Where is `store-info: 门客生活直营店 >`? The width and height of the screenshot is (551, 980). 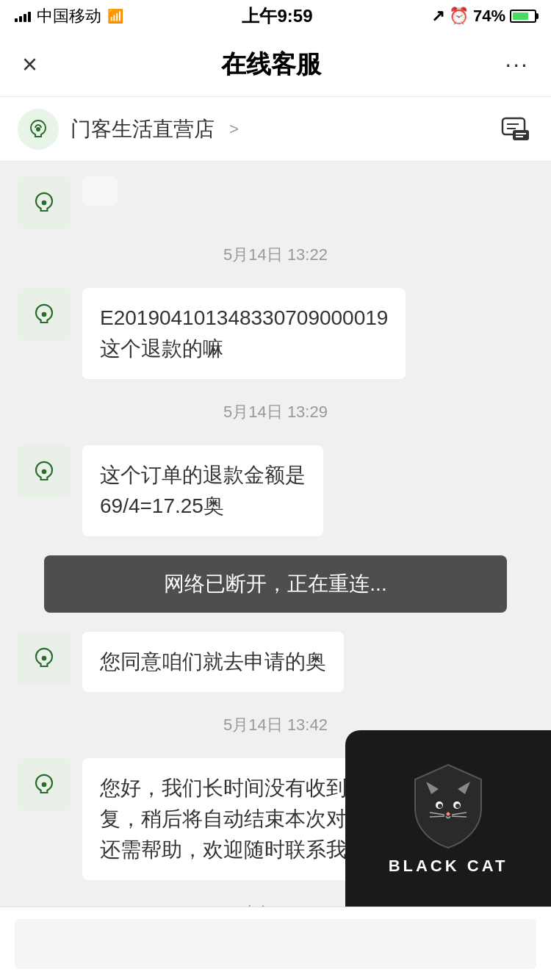 store-info: 门客生活直营店 > is located at coordinates (128, 129).